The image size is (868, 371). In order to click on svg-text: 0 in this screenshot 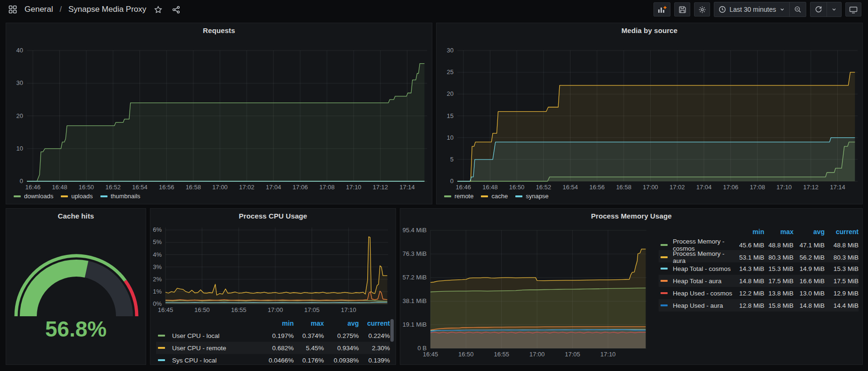, I will do `click(452, 181)`.